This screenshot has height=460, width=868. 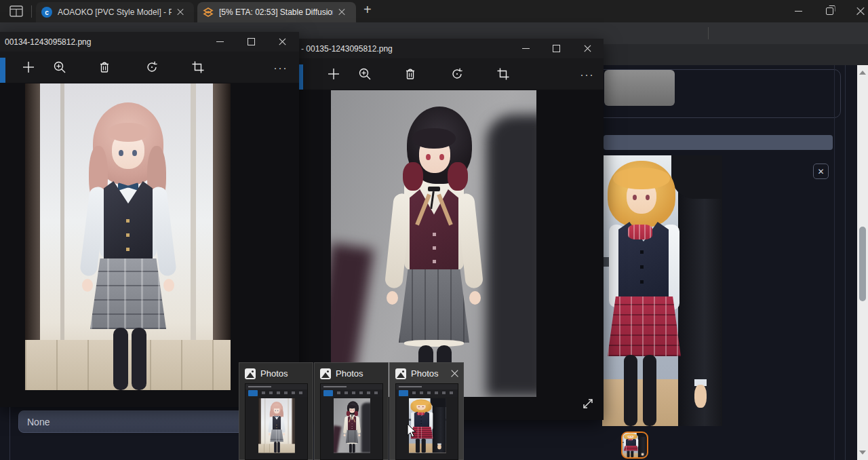 What do you see at coordinates (368, 9) in the screenshot?
I see `new-tab-button: +` at bounding box center [368, 9].